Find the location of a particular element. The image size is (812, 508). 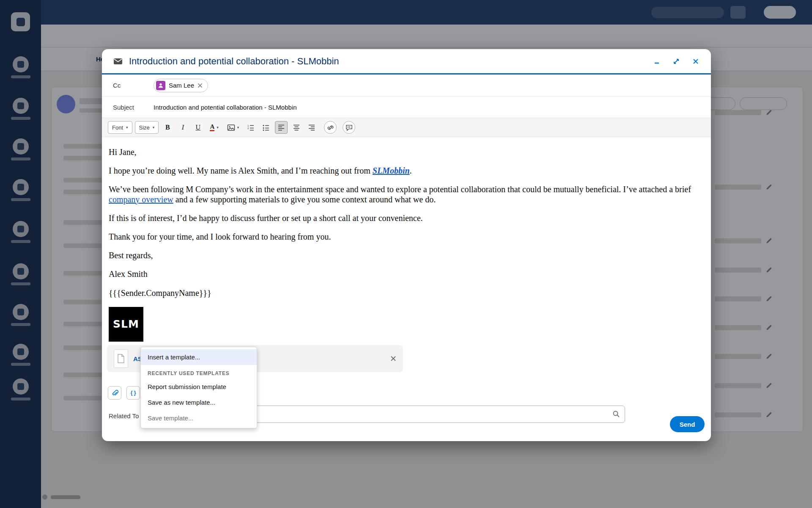

align-center-icon is located at coordinates (296, 127).